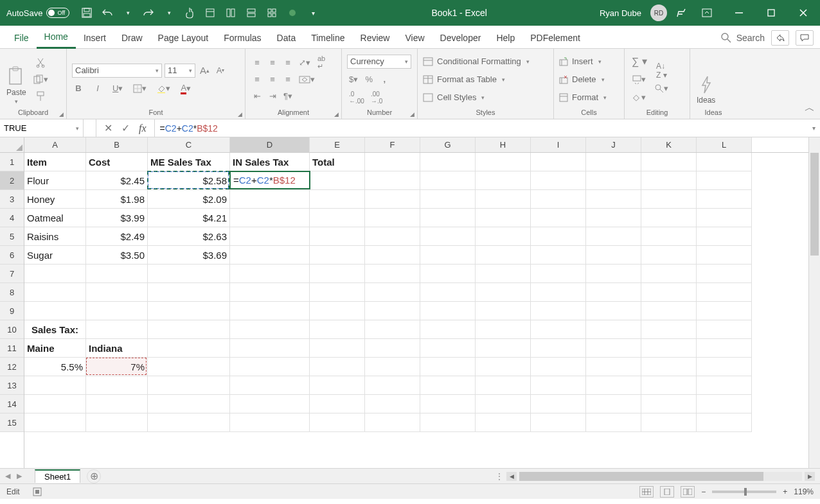 This screenshot has height=504, width=820. I want to click on cell-A12: 5.5%, so click(55, 367).